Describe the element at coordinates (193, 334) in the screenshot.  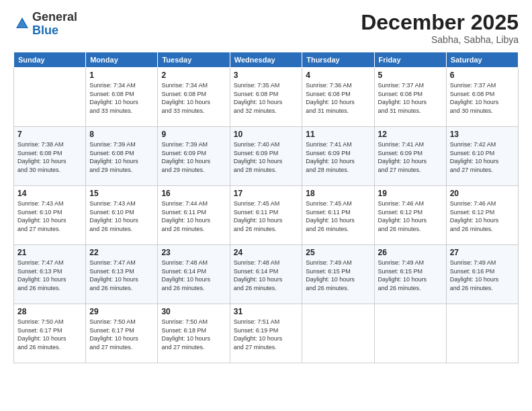
I see `day-info: Sunrise: 7:50 AM Sunset: 6:18 PM Dayligh…` at that location.